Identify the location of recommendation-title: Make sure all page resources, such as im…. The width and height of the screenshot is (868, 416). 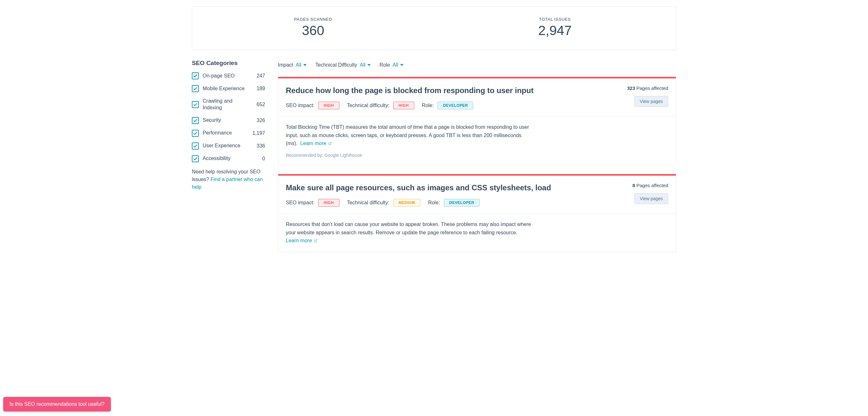
(455, 187).